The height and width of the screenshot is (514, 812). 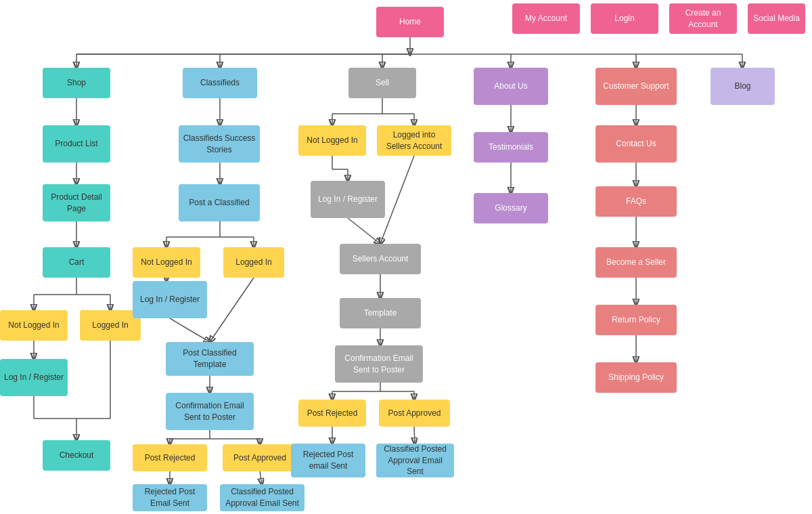 I want to click on not-logged-in-sell-node: Not Logged In, so click(x=332, y=141).